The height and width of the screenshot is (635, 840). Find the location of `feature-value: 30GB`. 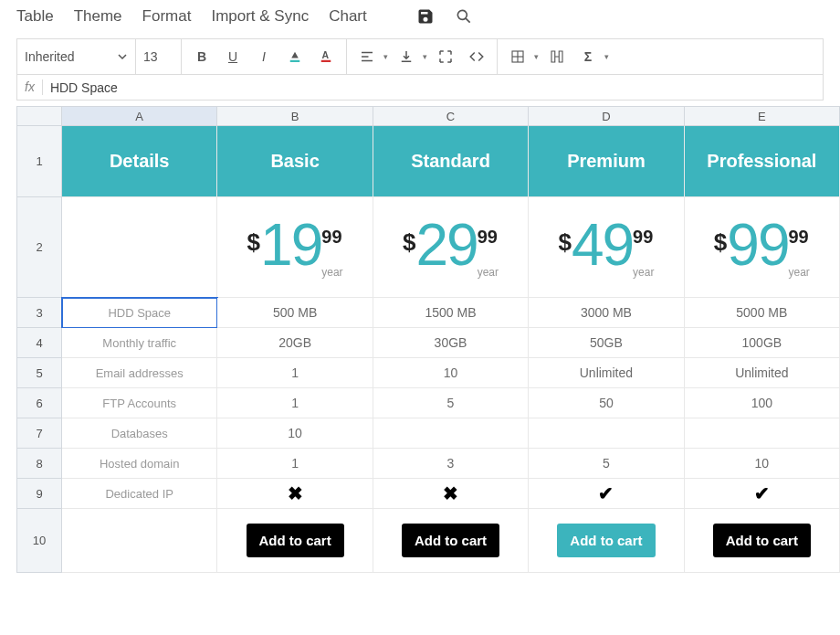

feature-value: 30GB is located at coordinates (451, 344).